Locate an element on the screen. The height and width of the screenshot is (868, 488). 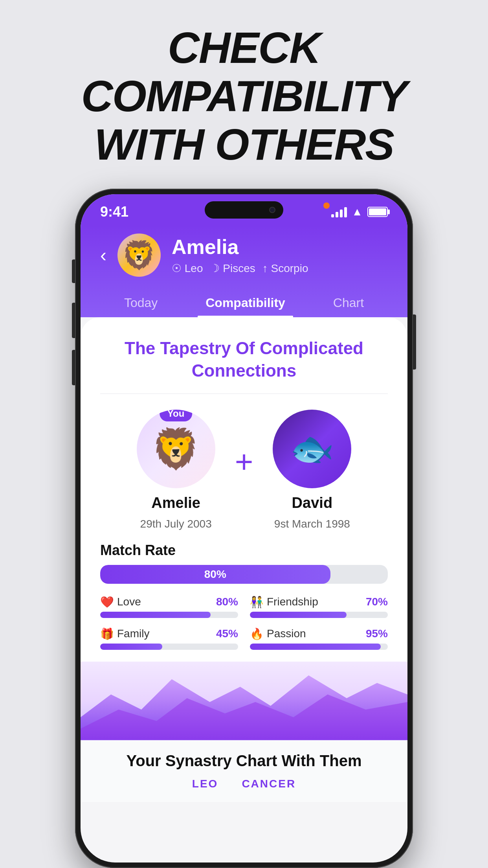
metric-passion-fill is located at coordinates (315, 647).